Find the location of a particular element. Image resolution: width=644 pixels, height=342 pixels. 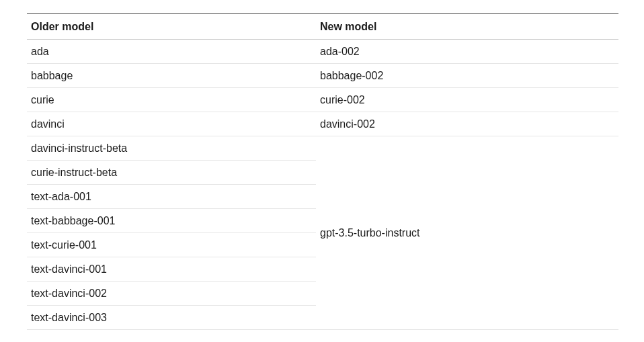

older-model-cell: curie is located at coordinates (171, 100).